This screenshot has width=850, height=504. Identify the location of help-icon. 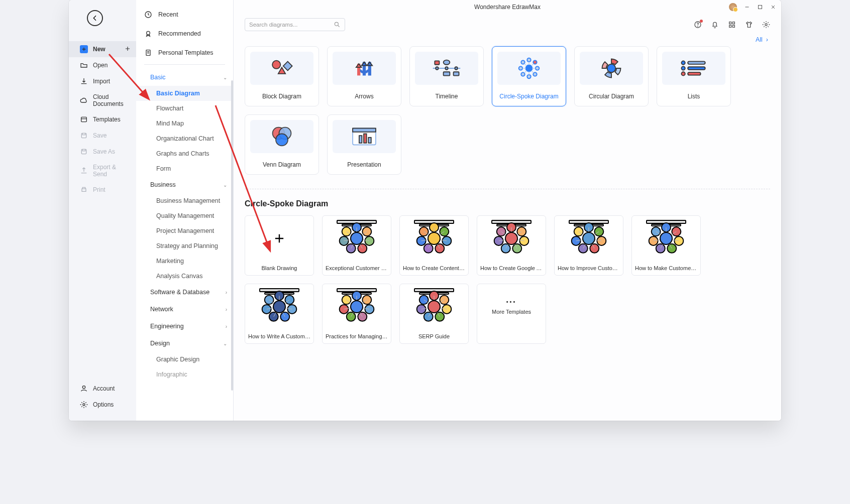
(698, 25).